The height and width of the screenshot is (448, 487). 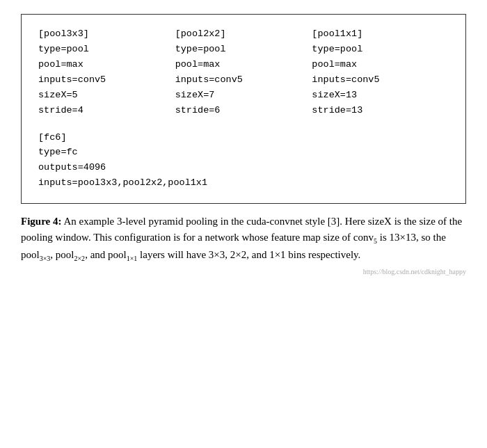 I want to click on pool1x1-line2: pool=max, so click(x=380, y=65).